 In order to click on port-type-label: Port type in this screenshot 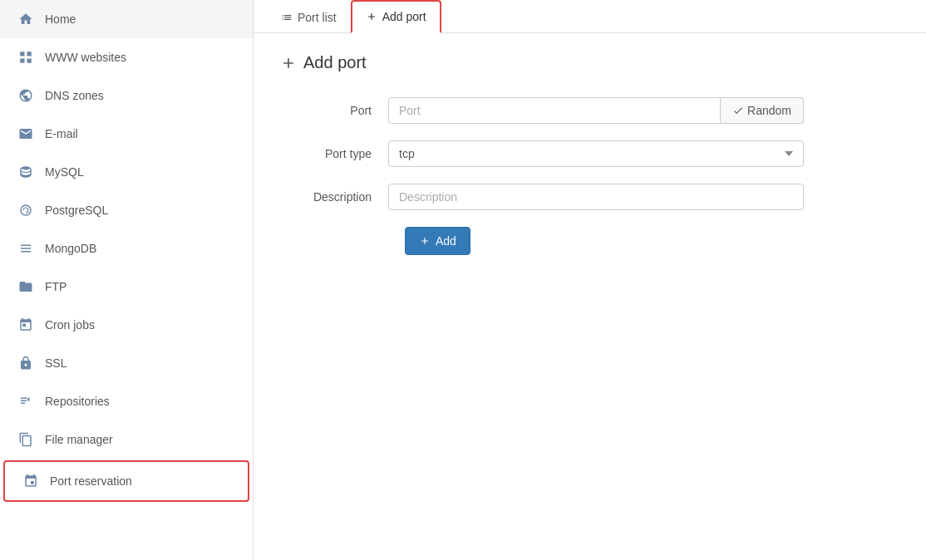, I will do `click(334, 154)`.